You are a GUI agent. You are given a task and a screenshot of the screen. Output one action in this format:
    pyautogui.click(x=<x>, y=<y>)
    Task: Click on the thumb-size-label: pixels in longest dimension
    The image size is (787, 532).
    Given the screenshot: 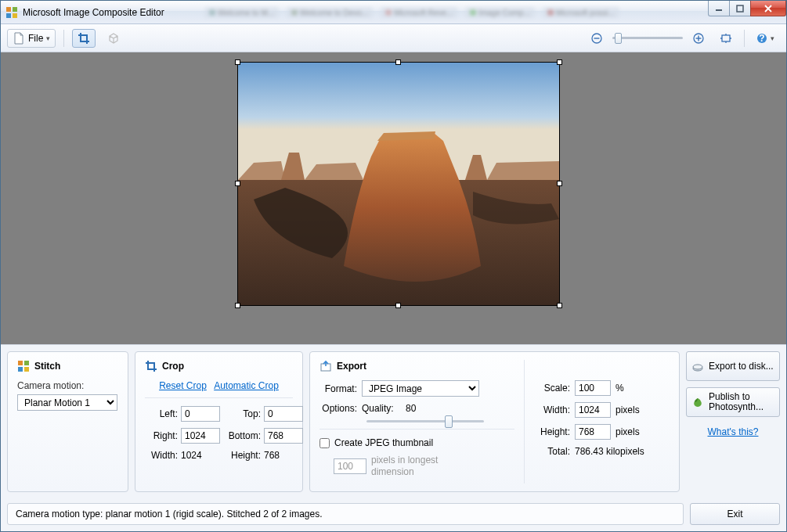 What is the action you would take?
    pyautogui.click(x=414, y=466)
    